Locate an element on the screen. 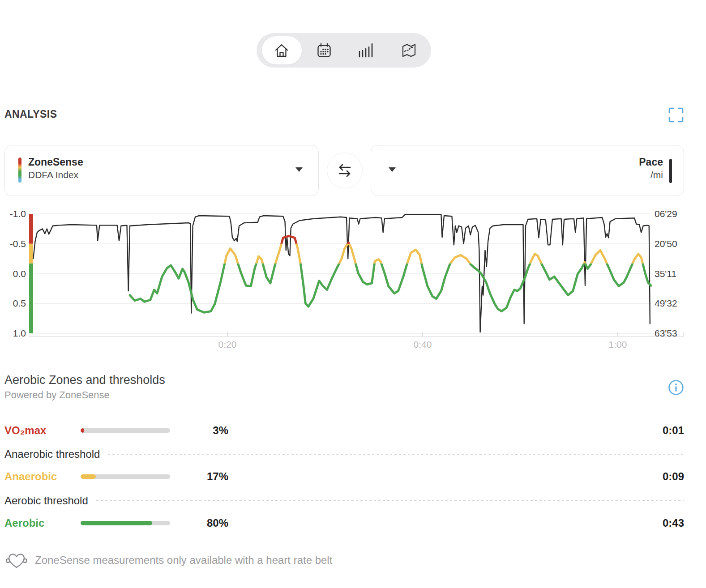 This screenshot has width=706, height=588. nav-calendar-button is located at coordinates (324, 50).